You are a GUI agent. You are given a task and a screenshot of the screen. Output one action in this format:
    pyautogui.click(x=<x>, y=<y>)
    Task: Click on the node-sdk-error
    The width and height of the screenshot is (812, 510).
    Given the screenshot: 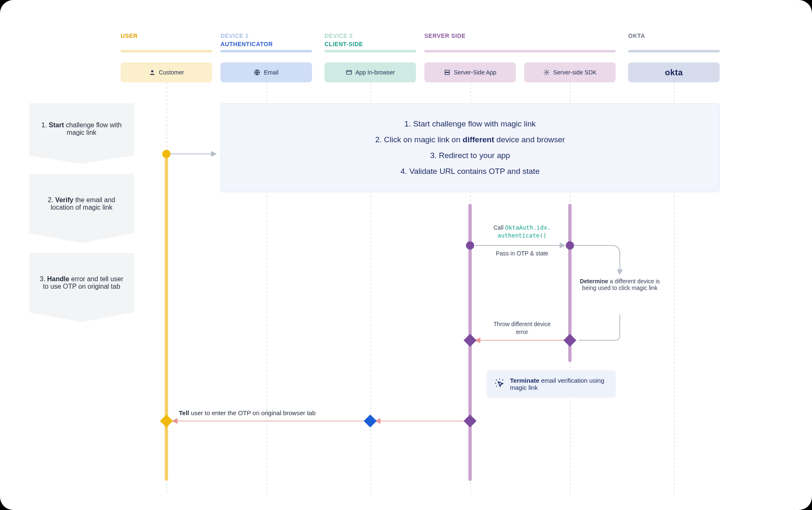 What is the action you would take?
    pyautogui.click(x=570, y=340)
    